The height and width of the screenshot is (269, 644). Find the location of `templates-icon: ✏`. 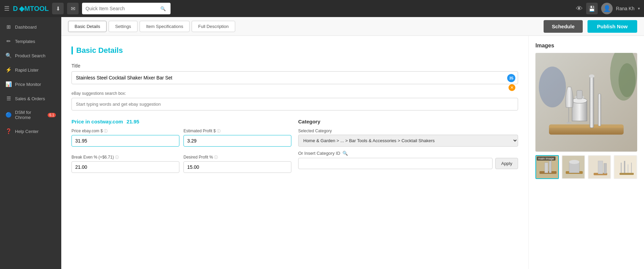

templates-icon: ✏ is located at coordinates (9, 41).